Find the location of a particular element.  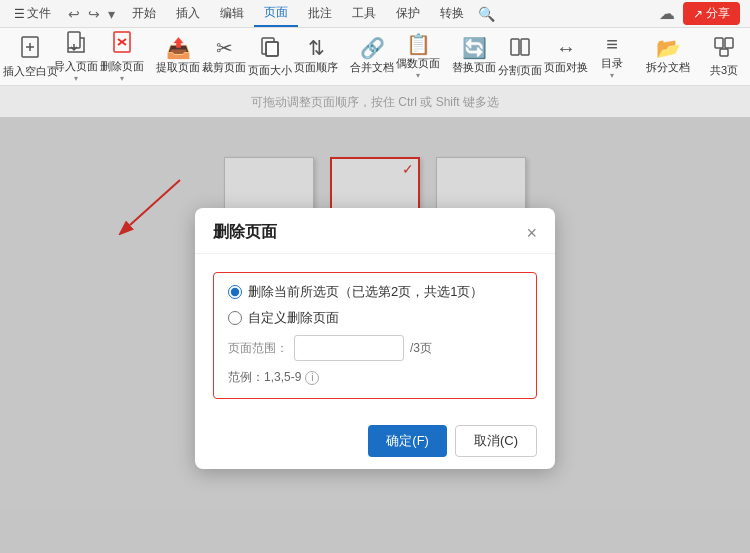

tab-edit: 编辑 is located at coordinates (232, 14).